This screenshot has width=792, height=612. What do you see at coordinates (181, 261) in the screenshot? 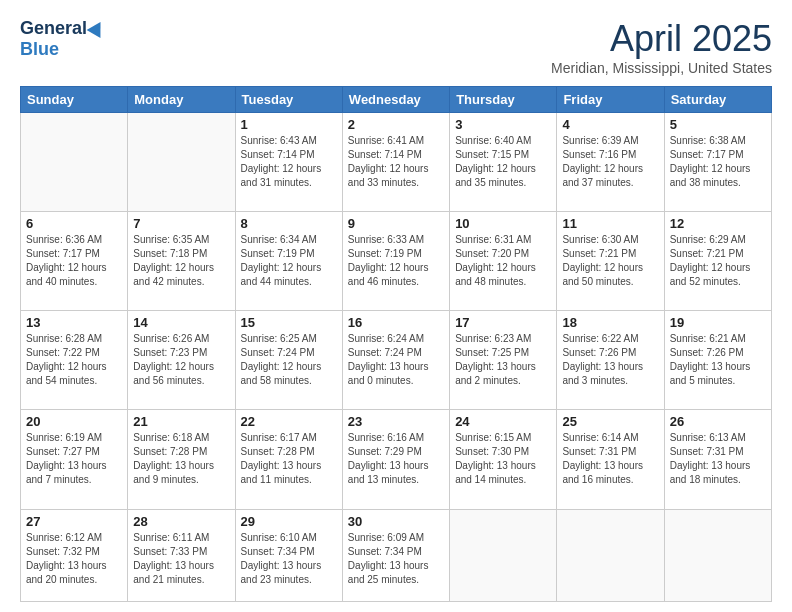
I see `day-info: Sunrise: 6:35 AM Sunset: 7:18 PM Dayligh…` at bounding box center [181, 261].